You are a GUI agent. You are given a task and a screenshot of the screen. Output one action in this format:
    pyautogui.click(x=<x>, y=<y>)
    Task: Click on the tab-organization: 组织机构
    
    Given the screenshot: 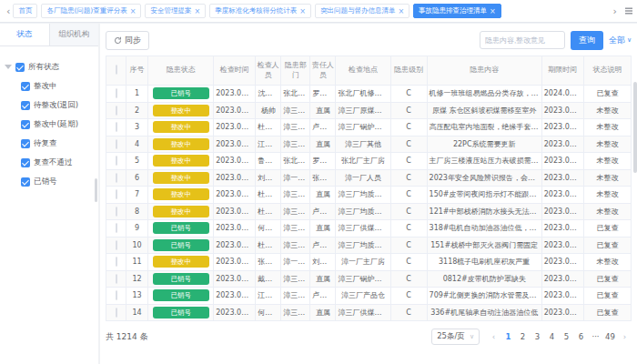 What is the action you would take?
    pyautogui.click(x=75, y=35)
    